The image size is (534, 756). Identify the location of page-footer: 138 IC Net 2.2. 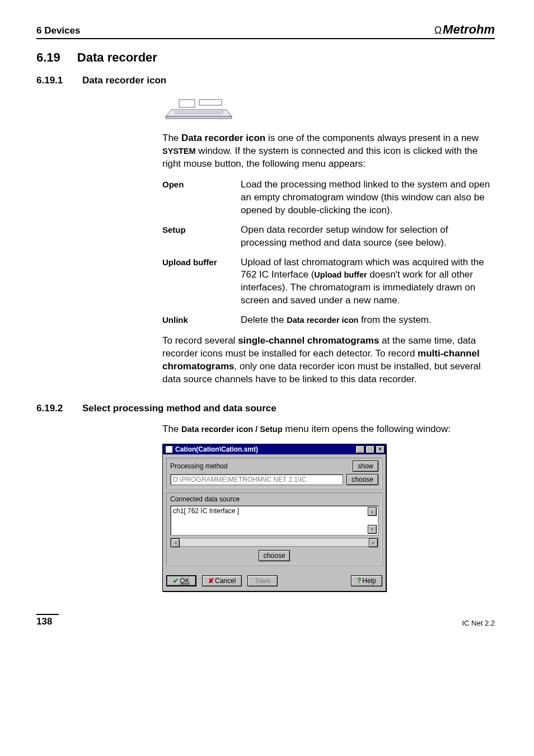
(265, 621).